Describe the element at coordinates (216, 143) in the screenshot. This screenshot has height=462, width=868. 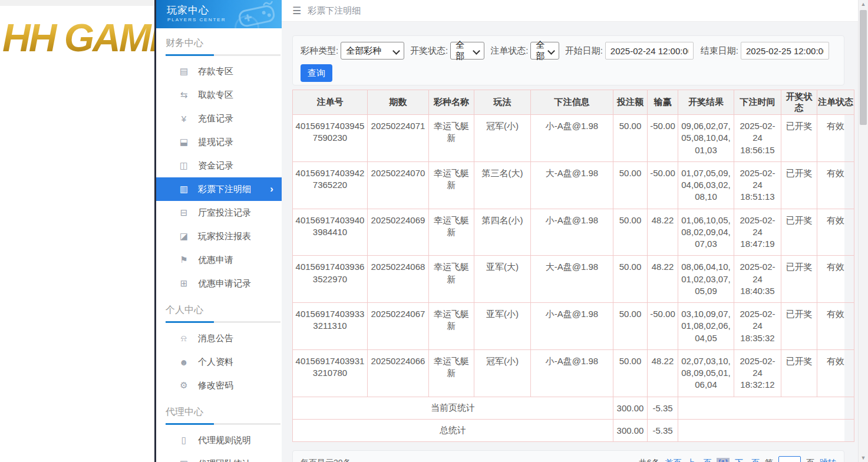
I see `sidebar-item-label: 提现记录` at that location.